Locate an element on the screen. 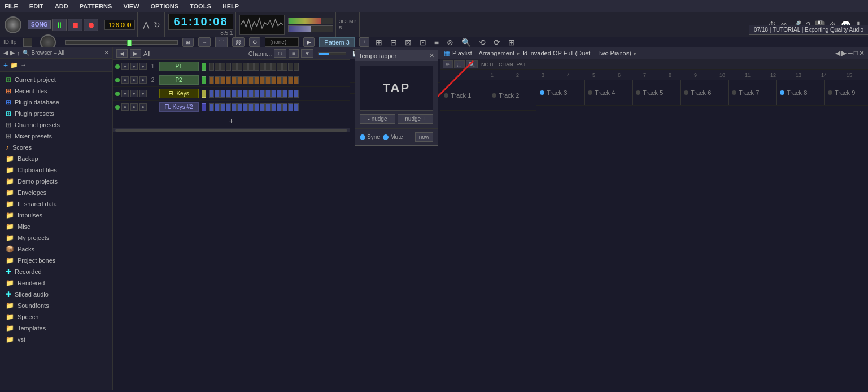 The image size is (868, 392). sidebar-folder-btn: 📁 is located at coordinates (14, 66).